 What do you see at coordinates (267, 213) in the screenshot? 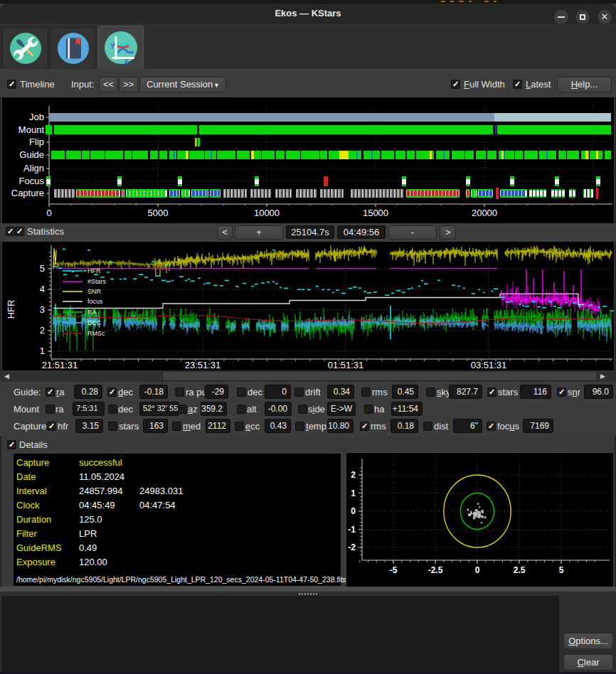
I see `svg-text: 10000` at bounding box center [267, 213].